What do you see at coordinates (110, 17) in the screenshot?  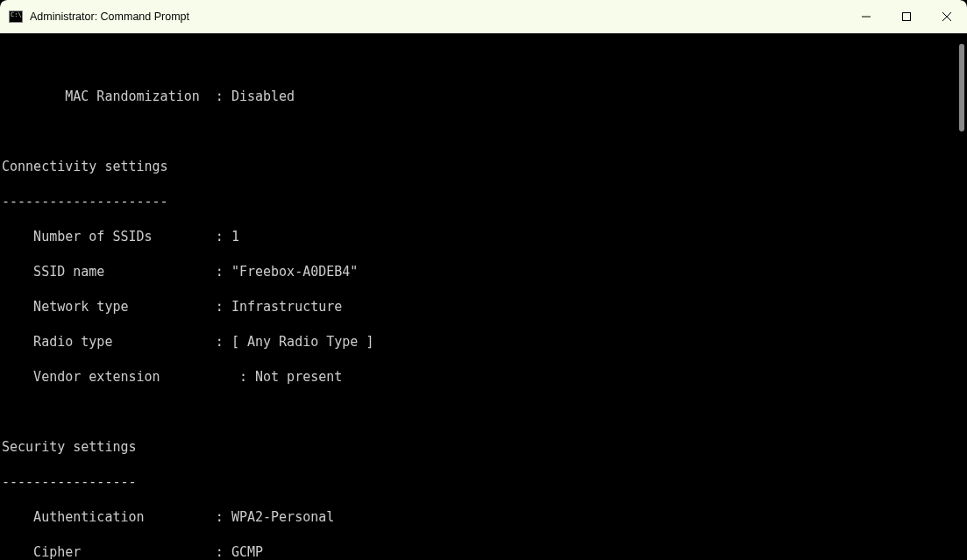 I see `window-title: Administrator: Command Prompt` at bounding box center [110, 17].